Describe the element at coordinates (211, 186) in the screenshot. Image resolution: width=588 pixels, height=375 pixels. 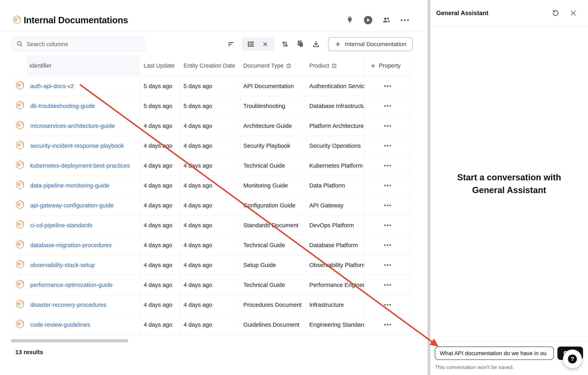
I see `table-row: K data-pipeline-monitoring-guide 4 days …` at that location.